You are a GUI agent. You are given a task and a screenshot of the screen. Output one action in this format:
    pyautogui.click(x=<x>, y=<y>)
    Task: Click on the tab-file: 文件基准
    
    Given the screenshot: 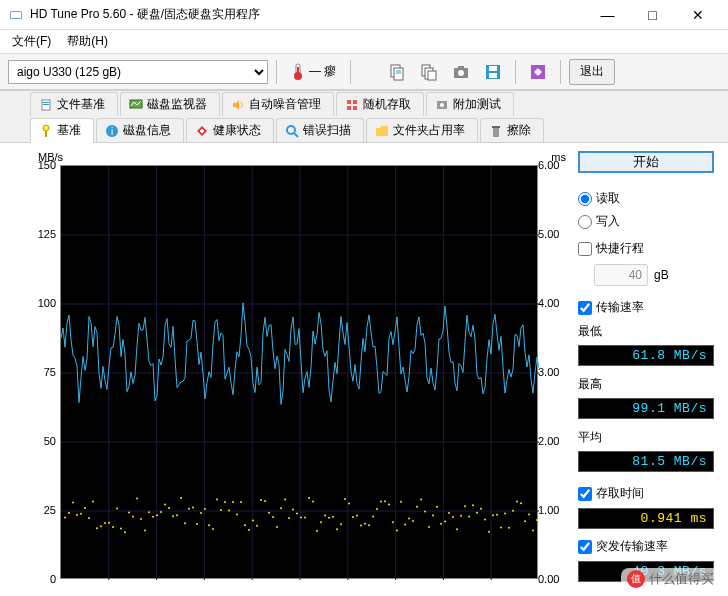 What is the action you would take?
    pyautogui.click(x=74, y=104)
    